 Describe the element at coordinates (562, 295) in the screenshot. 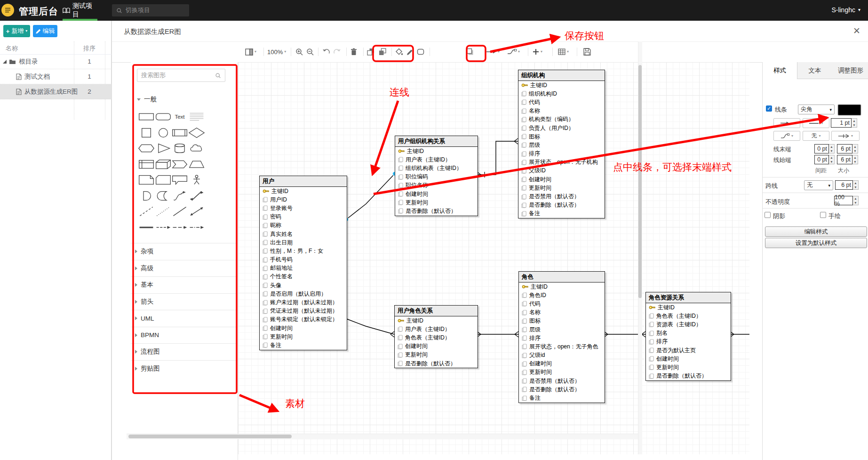

I see `entity-field: 角色ID` at that location.